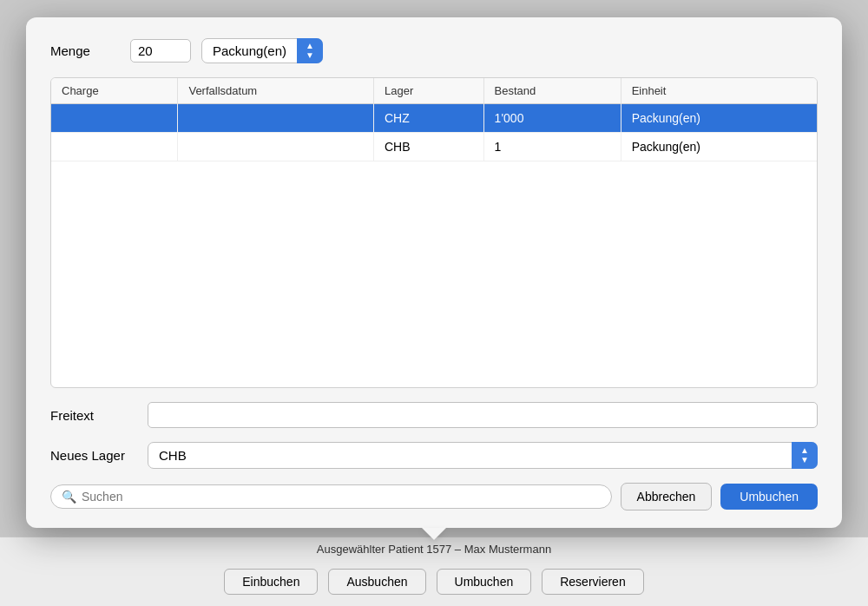  I want to click on menge-label: Menge, so click(85, 50).